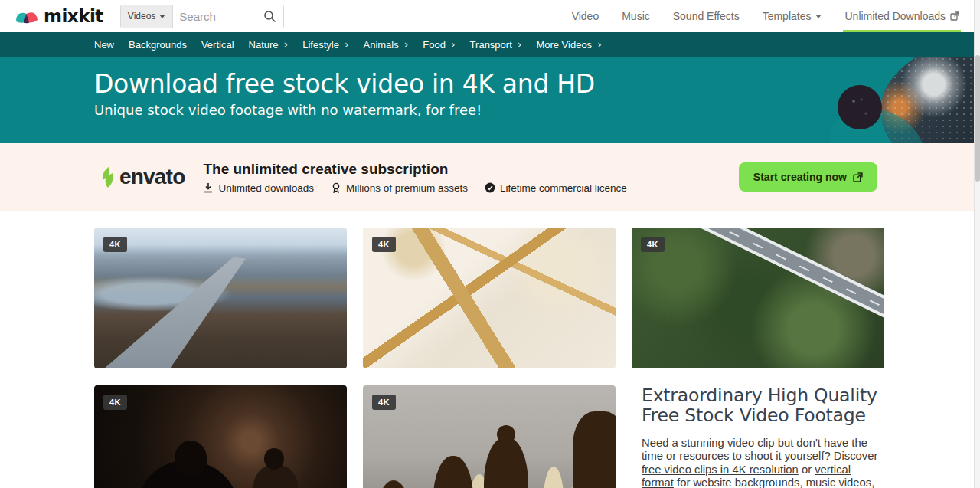  Describe the element at coordinates (263, 44) in the screenshot. I see `cat-label: Nature` at that location.